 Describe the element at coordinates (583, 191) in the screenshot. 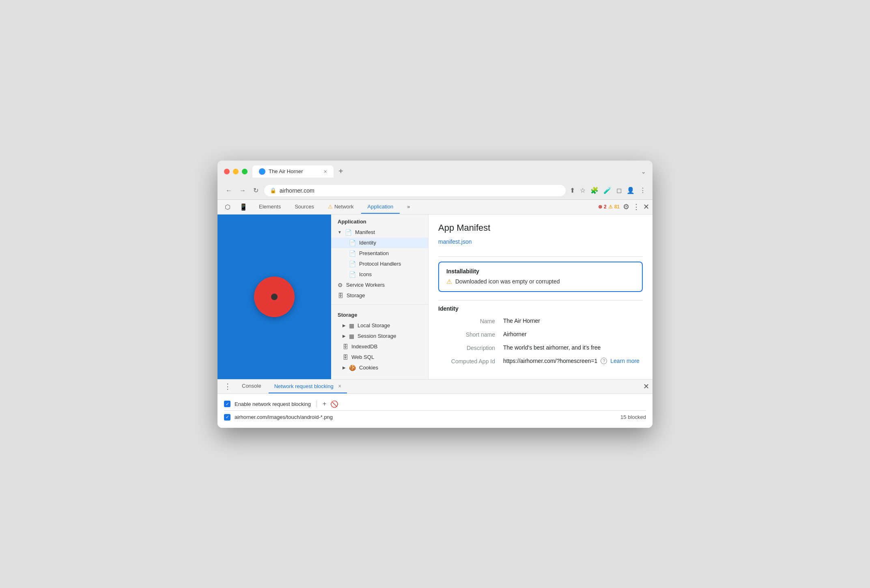

I see `bookmark-icon: ☆` at that location.